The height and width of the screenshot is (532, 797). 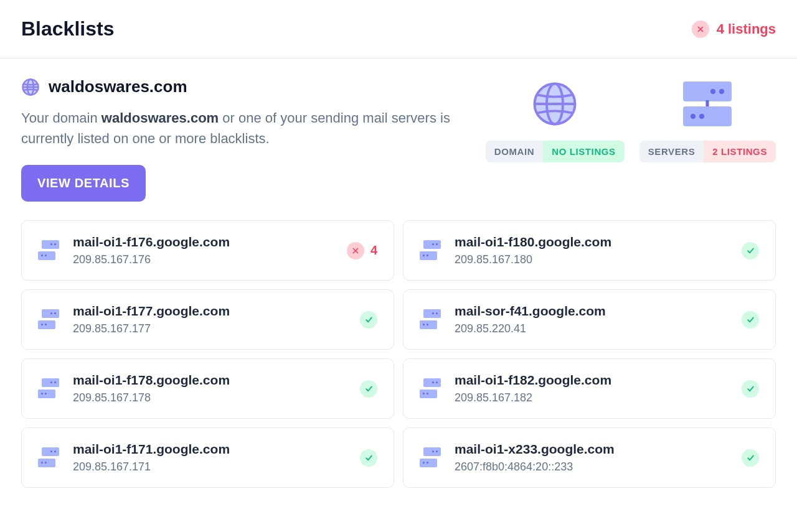 I want to click on server-host: mail-oi1-f180.google.com, so click(x=592, y=242).